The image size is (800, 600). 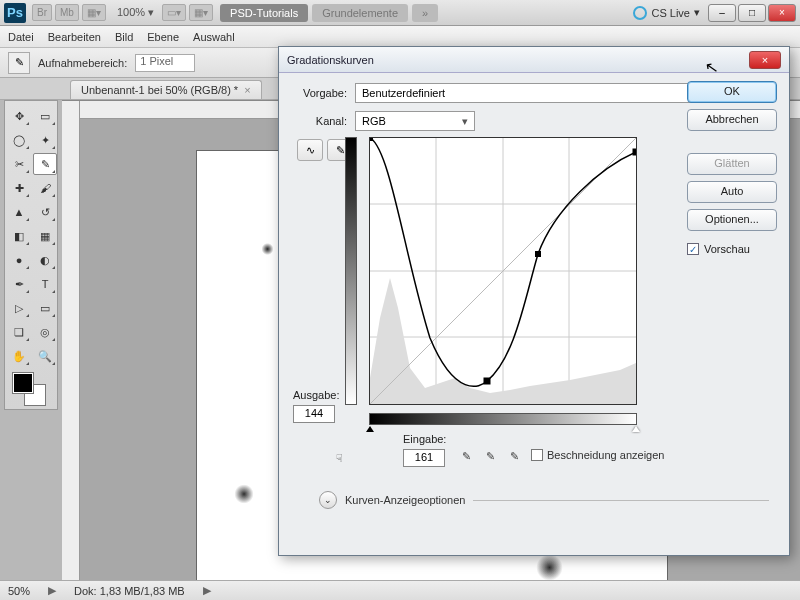 What do you see at coordinates (21, 37) in the screenshot?
I see `menu-datei: Datei` at bounding box center [21, 37].